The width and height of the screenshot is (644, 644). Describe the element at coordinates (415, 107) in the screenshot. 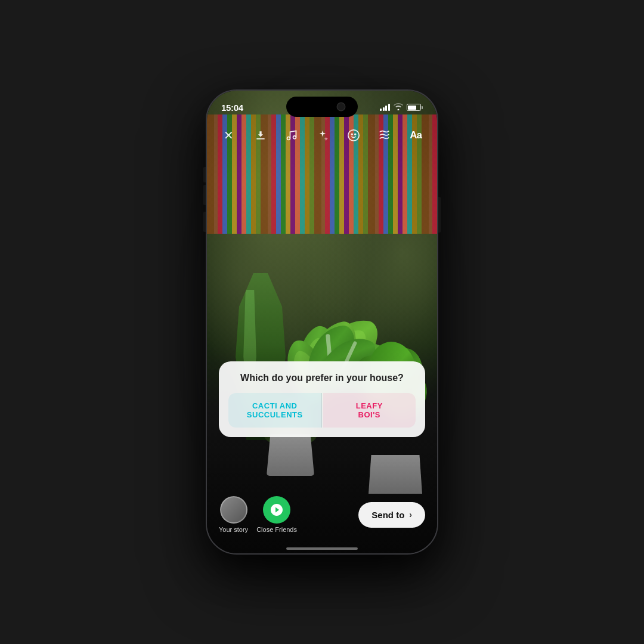

I see `battery-icon` at that location.